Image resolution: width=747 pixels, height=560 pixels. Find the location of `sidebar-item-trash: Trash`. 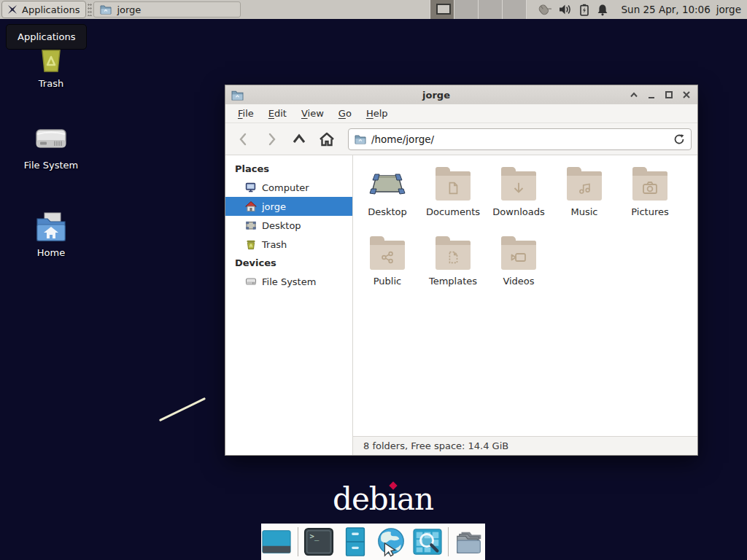

sidebar-item-trash: Trash is located at coordinates (289, 244).